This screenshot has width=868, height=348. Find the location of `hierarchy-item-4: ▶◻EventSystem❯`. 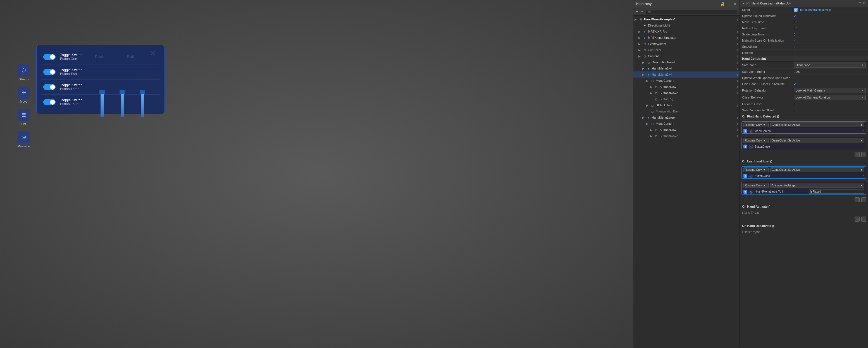

hierarchy-item-4: ▶◻EventSystem❯ is located at coordinates (687, 44).